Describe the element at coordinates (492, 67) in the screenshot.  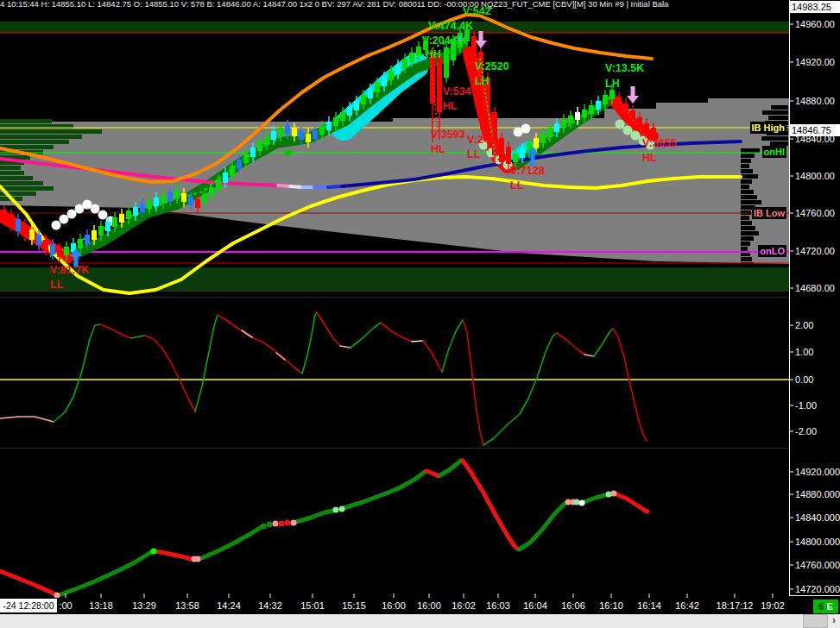
I see `chart-annotation: V:2520` at that location.